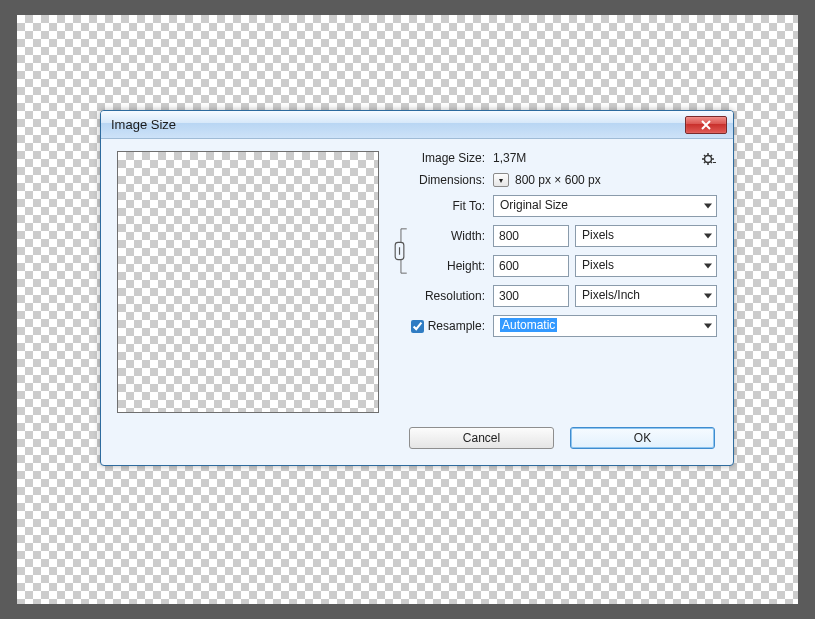 The height and width of the screenshot is (619, 815). I want to click on dialog-titlebar: Image Size, so click(417, 125).